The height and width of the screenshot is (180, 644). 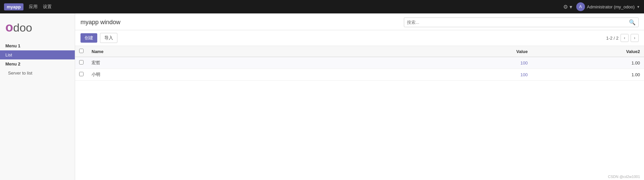 I want to click on col-header-value2: Value2, so click(x=588, y=52).